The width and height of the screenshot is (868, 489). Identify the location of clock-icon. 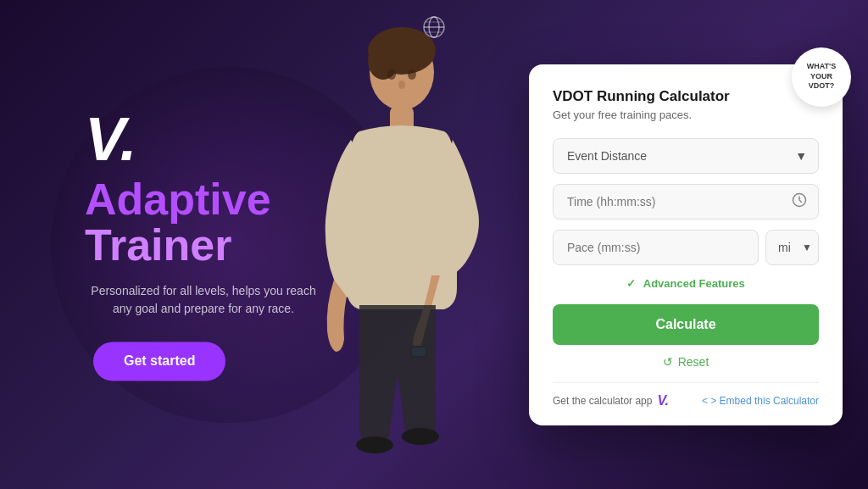
(799, 202).